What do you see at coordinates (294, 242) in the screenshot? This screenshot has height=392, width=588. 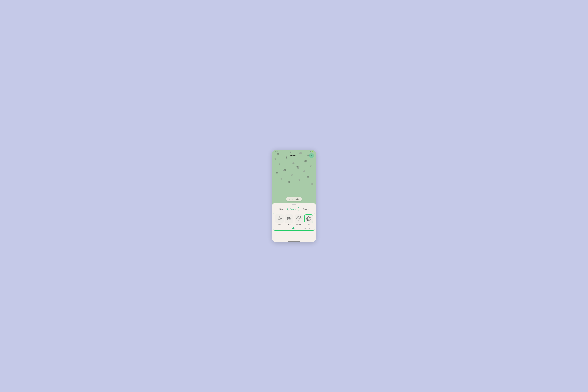 I see `home-bar` at bounding box center [294, 242].